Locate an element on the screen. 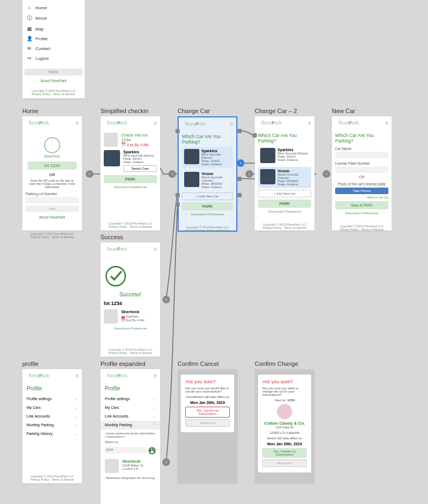  switch-cars-button: Switch Cars is located at coordinates (140, 169).